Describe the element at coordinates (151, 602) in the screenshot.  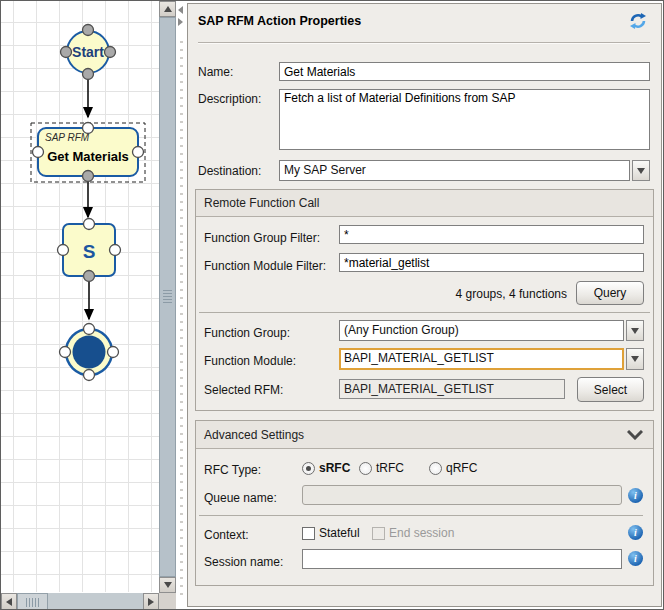
I see `arrow-right-icon` at that location.